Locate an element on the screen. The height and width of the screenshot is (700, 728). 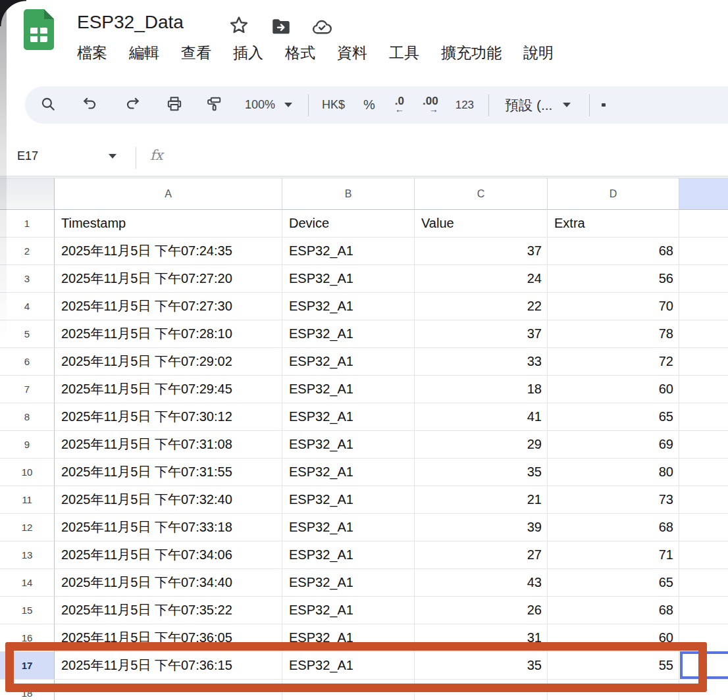
cell-extra: 55 is located at coordinates (613, 666).